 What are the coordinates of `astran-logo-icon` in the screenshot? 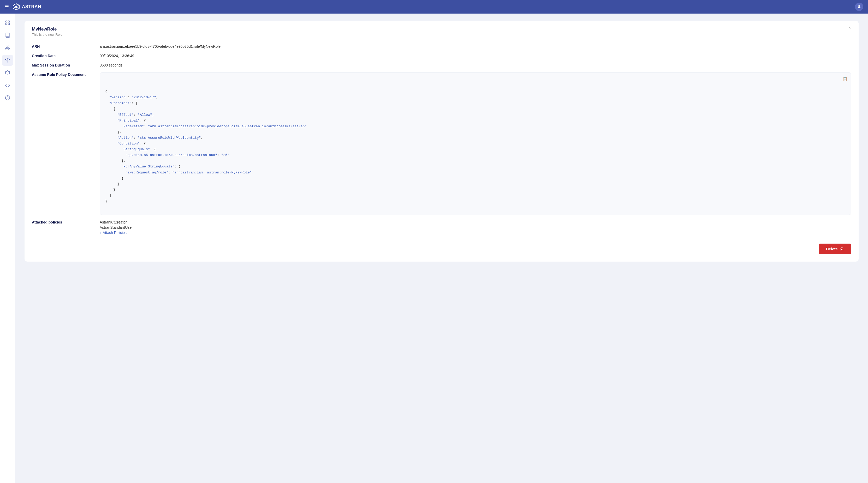 It's located at (16, 7).